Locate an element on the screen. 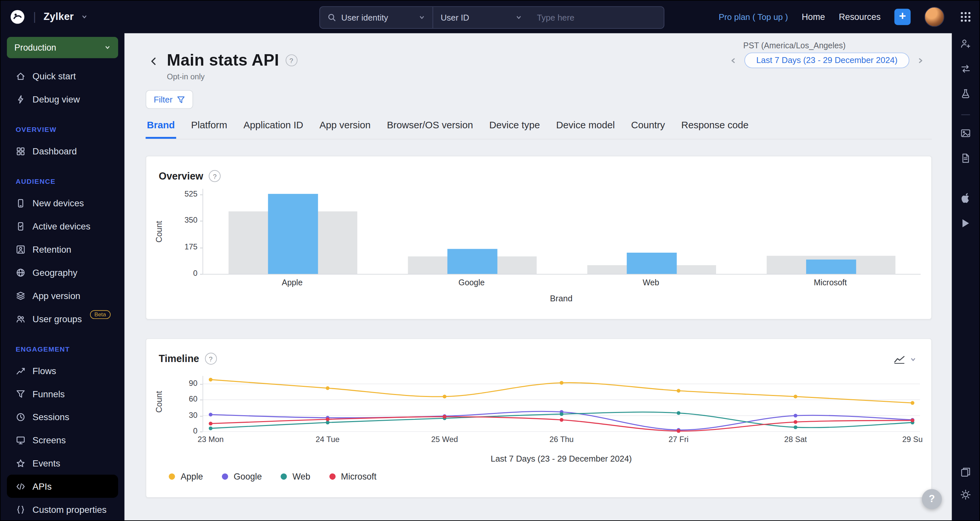 The height and width of the screenshot is (521, 980). line-chart-svg is located at coordinates (562, 402).